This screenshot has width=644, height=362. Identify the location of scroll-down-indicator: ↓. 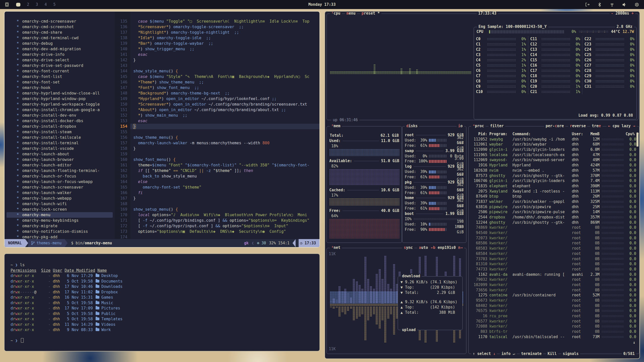
(634, 342).